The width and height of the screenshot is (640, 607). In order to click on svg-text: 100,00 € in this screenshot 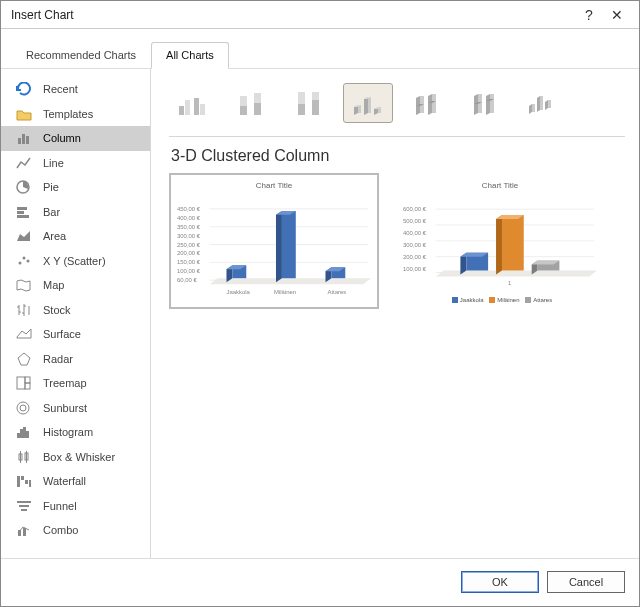, I will do `click(189, 271)`.